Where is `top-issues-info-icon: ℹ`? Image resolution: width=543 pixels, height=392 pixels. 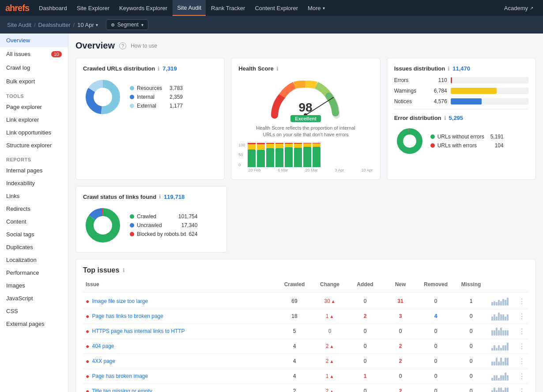 top-issues-info-icon: ℹ is located at coordinates (124, 270).